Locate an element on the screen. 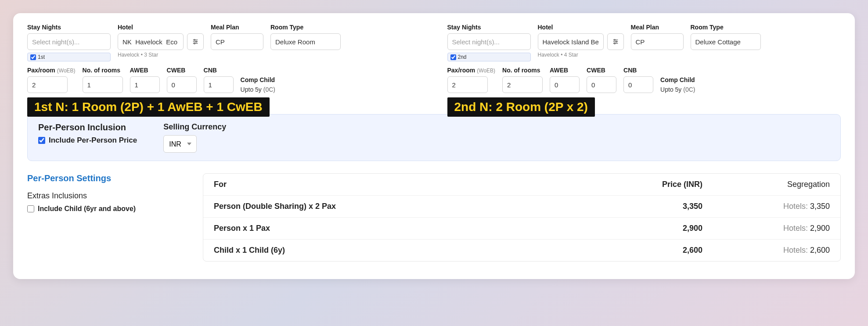 The width and height of the screenshot is (868, 326). selling-currency-select: INR is located at coordinates (180, 144).